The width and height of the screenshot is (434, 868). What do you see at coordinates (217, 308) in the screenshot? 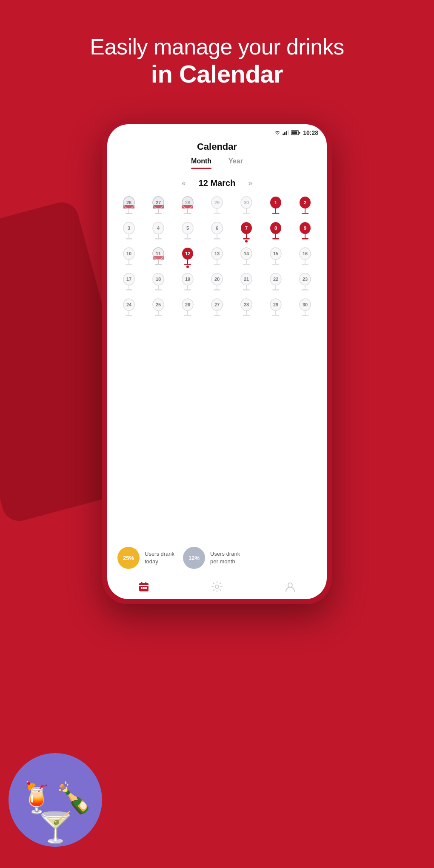
I see `day-27: 27` at bounding box center [217, 308].